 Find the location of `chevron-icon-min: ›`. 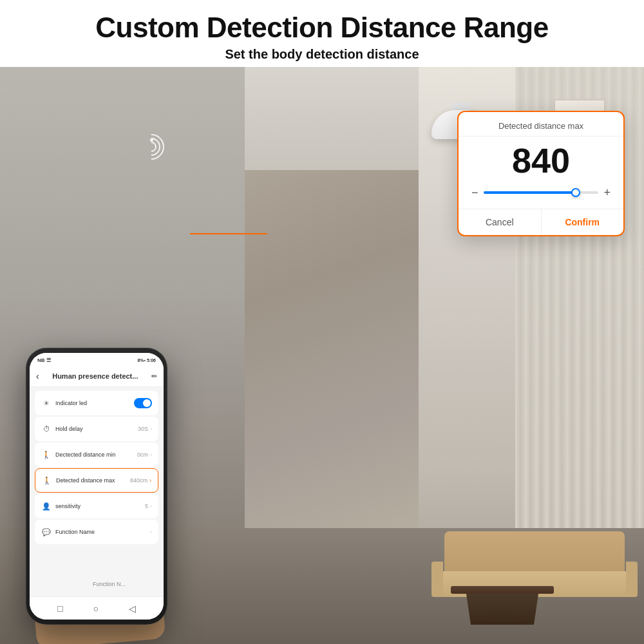

chevron-icon-min: › is located at coordinates (151, 455).